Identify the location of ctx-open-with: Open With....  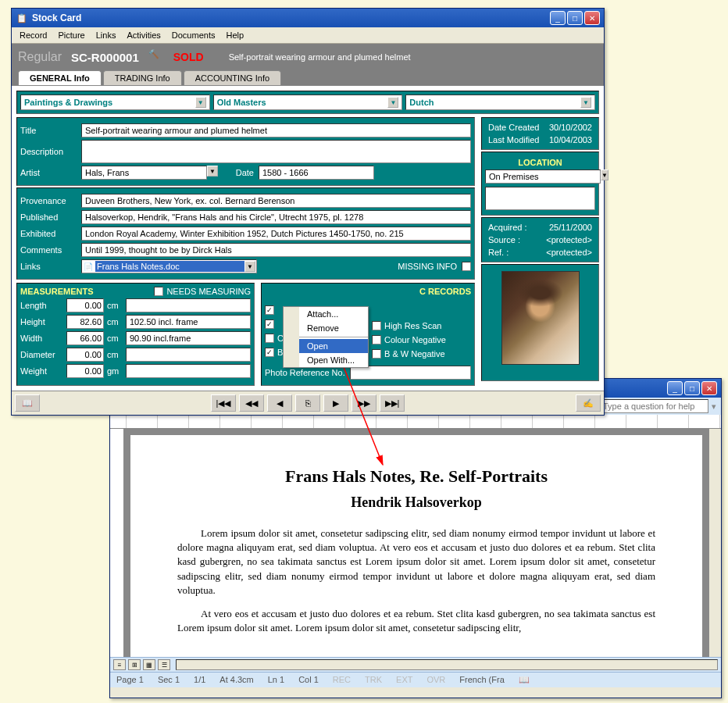
(334, 360).